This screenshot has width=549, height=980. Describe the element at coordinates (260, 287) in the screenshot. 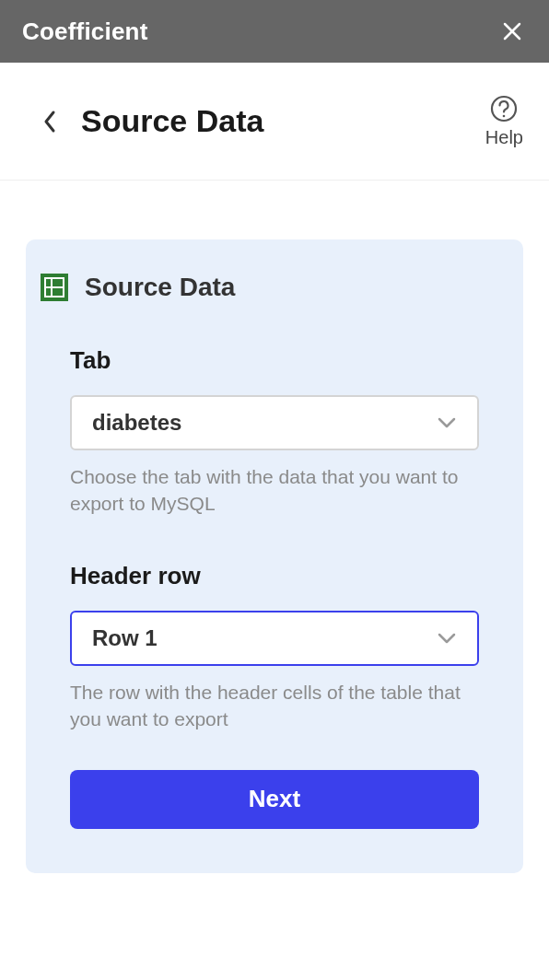

I see `card-header: Source Data` at that location.